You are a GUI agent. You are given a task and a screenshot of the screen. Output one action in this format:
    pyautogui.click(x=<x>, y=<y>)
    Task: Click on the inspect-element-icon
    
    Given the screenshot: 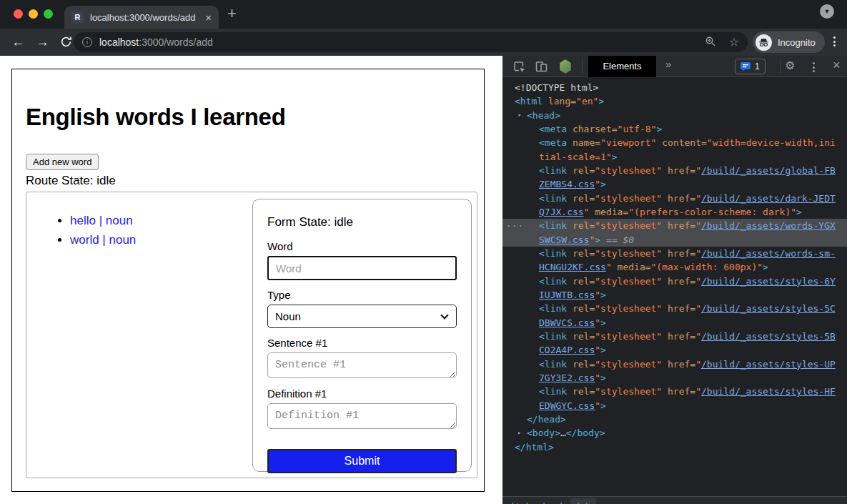 What is the action you would take?
    pyautogui.click(x=519, y=69)
    